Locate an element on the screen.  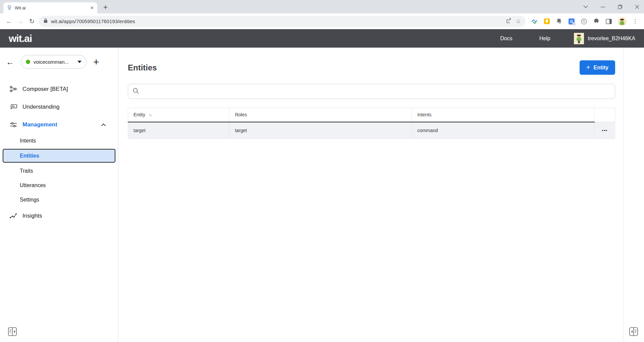
row-overflow-menu-icon: ••• is located at coordinates (605, 130).